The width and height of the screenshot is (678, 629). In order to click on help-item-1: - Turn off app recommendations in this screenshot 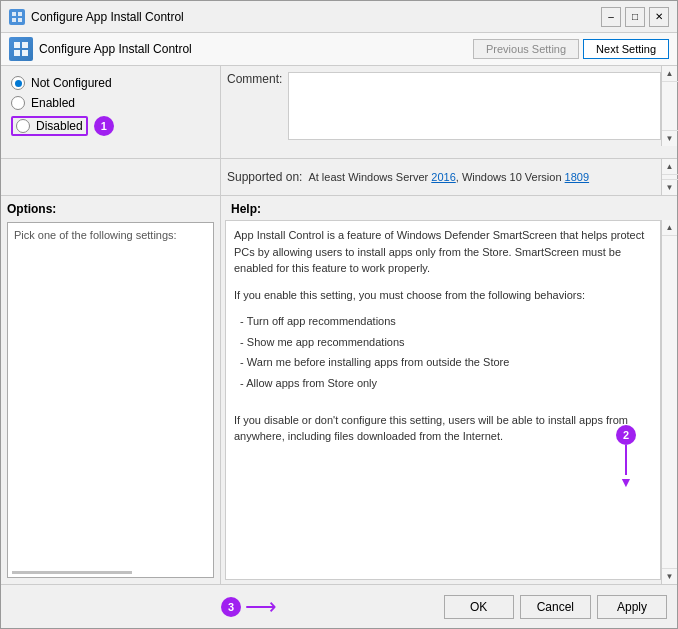, I will do `click(443, 322)`.